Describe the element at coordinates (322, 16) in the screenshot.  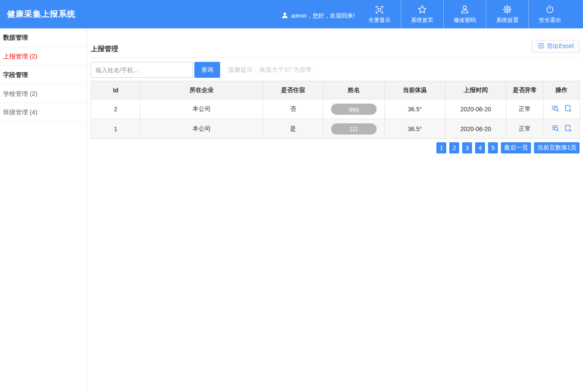
I see `greeting-text: admin，您好，欢迎回来!` at that location.